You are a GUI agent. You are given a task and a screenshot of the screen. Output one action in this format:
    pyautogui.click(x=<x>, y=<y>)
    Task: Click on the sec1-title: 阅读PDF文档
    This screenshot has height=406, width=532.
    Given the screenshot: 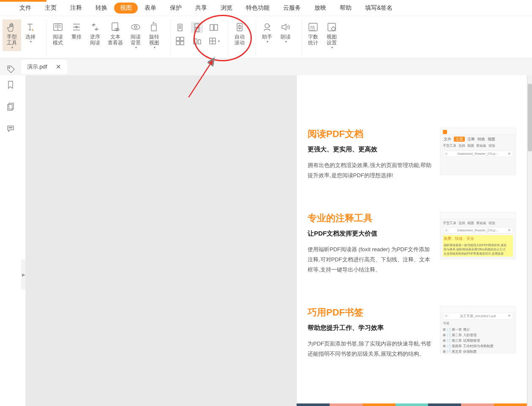 What is the action you would take?
    pyautogui.click(x=370, y=134)
    